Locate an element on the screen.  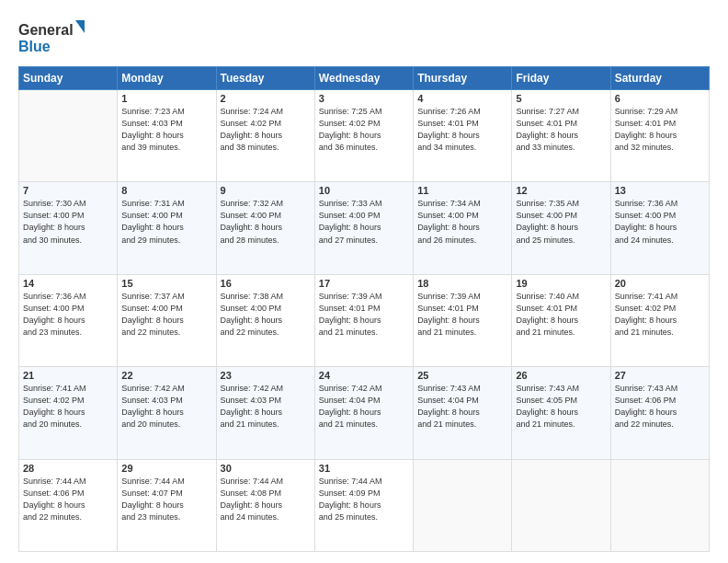
day-number: 3 is located at coordinates (364, 98).